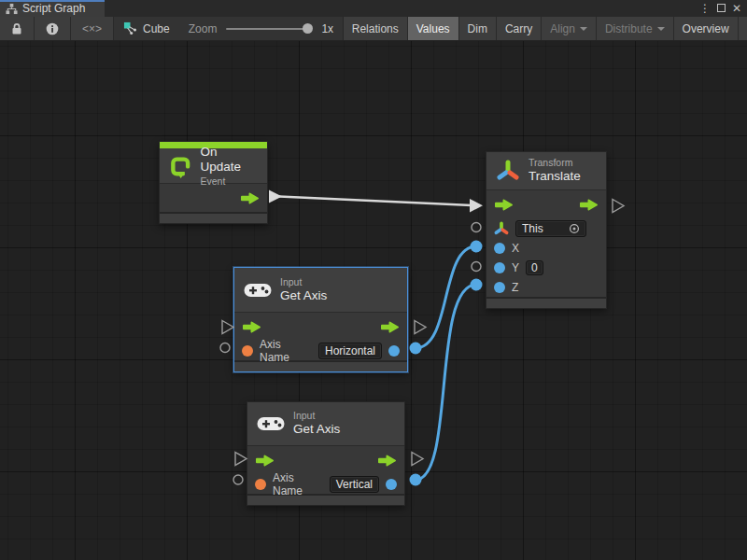  Describe the element at coordinates (545, 28) in the screenshot. I see `toolbar-right-cluster: Relations Values Dim Carry Align Distrib…` at that location.